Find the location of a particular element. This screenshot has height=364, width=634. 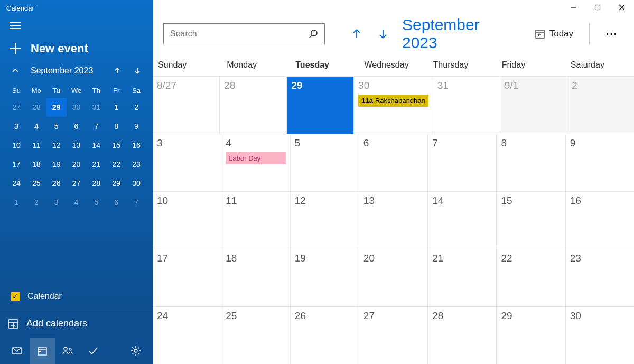

add-calendars-button: Add calendars is located at coordinates (76, 323).